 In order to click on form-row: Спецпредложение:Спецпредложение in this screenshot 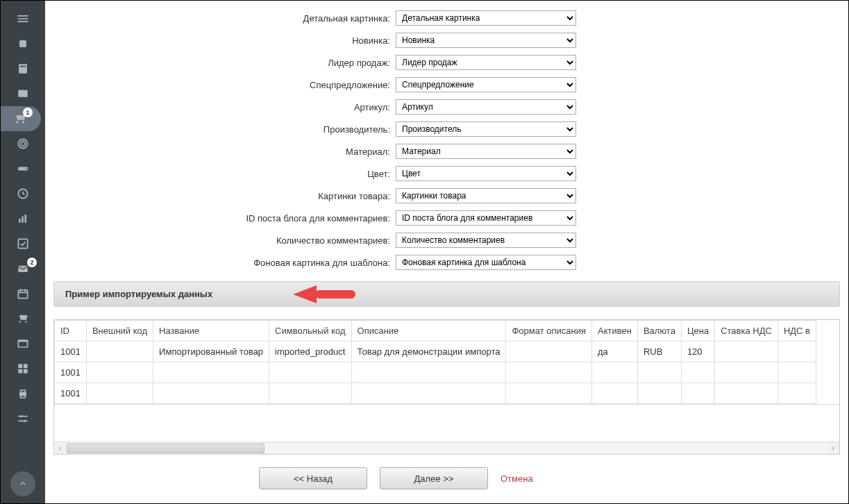, I will do `click(447, 85)`.